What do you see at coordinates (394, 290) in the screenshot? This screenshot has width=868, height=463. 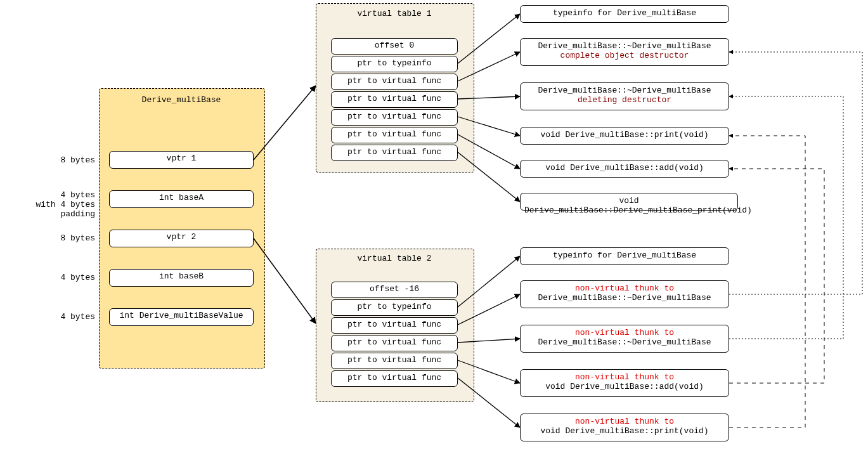 I see `vt2-row-0: offset -16` at bounding box center [394, 290].